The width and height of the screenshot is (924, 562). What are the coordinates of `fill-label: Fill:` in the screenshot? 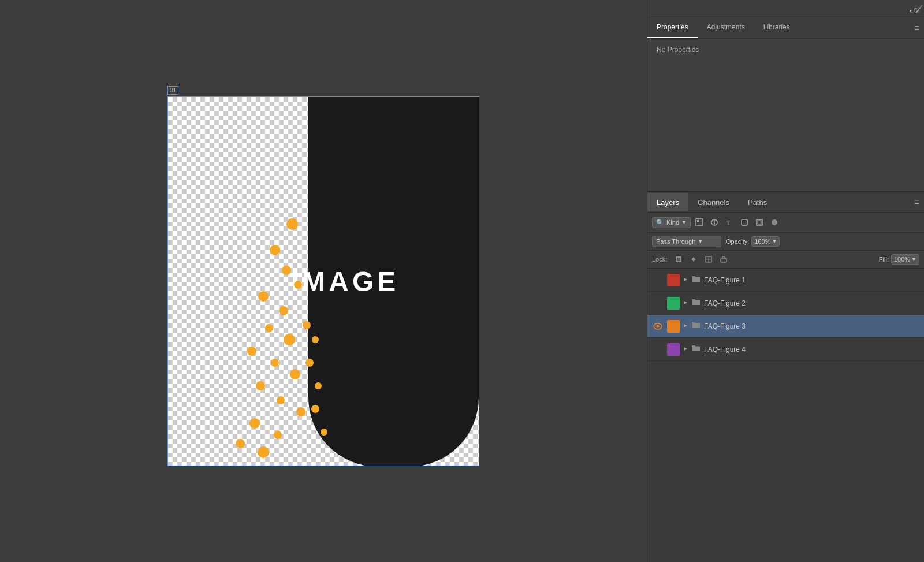 It's located at (884, 259).